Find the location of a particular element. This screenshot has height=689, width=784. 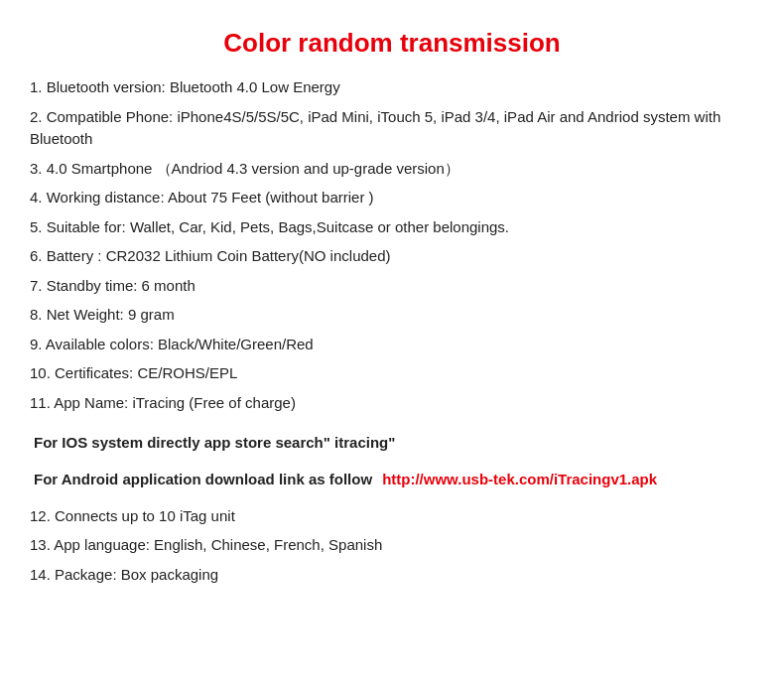

android-label: For Android application download link as… is located at coordinates (202, 479).